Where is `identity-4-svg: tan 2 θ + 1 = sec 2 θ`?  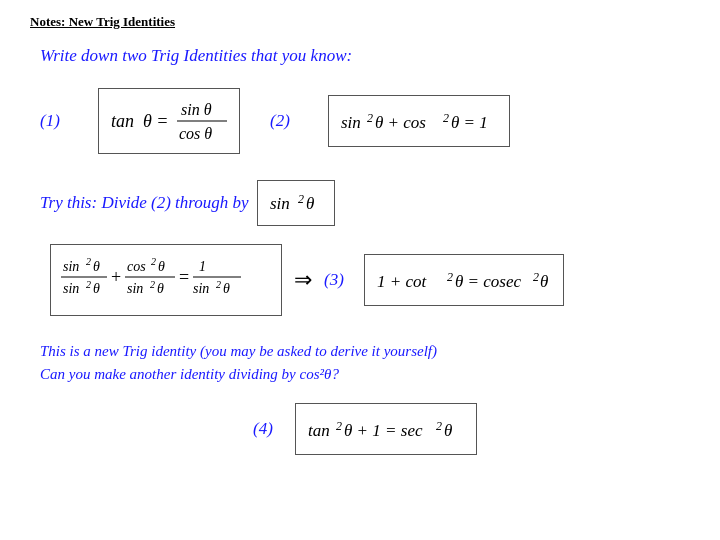 identity-4-svg: tan 2 θ + 1 = sec 2 θ is located at coordinates (386, 429).